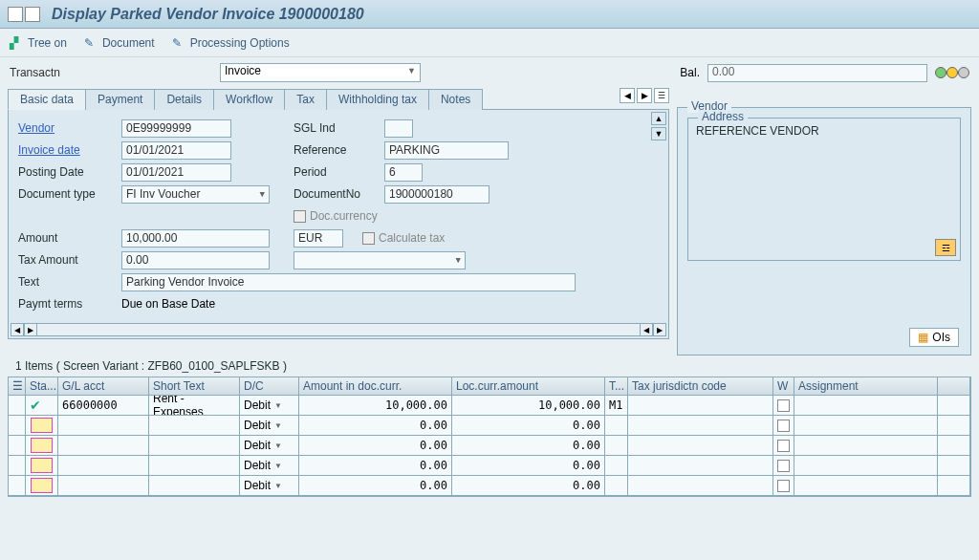 The width and height of the screenshot is (979, 560). I want to click on tab-basic-data: Basic data, so click(47, 99).